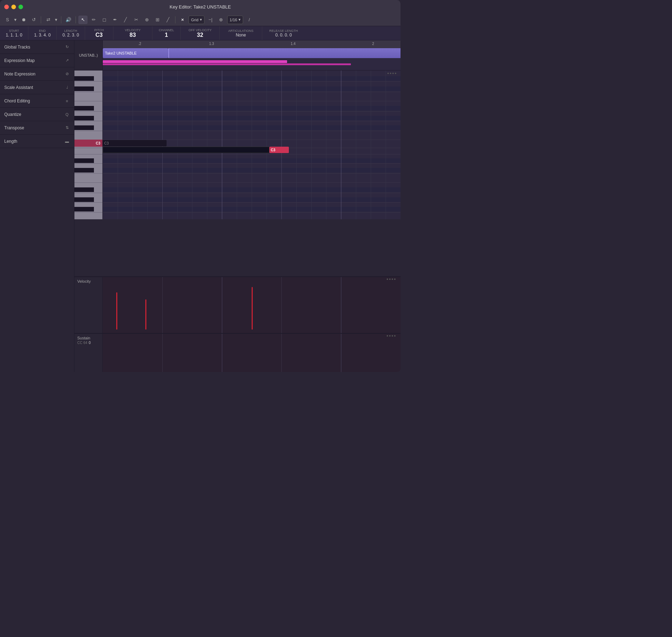 The width and height of the screenshot is (672, 637). What do you see at coordinates (37, 141) in the screenshot?
I see `sidebar-item-length: Length ▬` at bounding box center [37, 141].